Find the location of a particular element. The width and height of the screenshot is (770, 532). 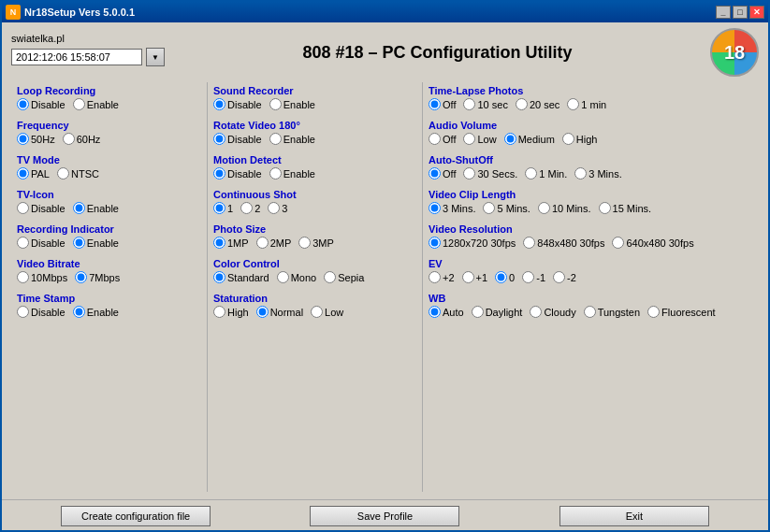

sound-enable: Enable is located at coordinates (292, 105).